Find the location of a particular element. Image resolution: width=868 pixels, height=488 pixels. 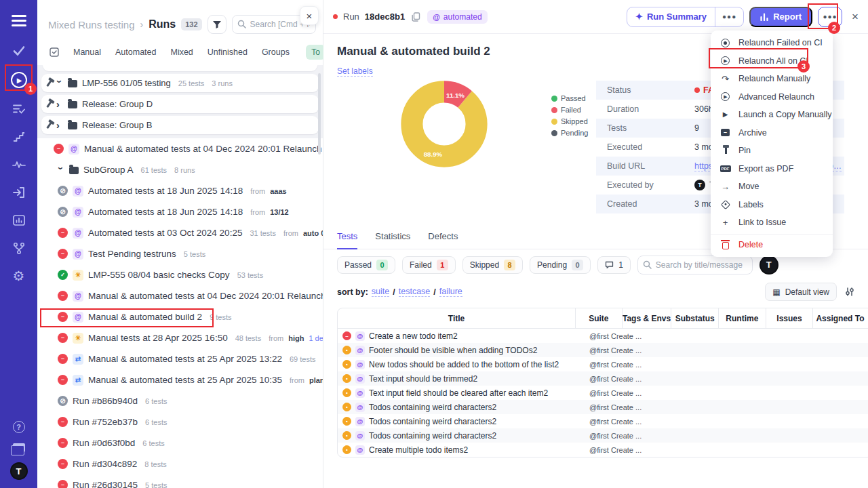

filter-pill-pending: Pending0 is located at coordinates (560, 265).